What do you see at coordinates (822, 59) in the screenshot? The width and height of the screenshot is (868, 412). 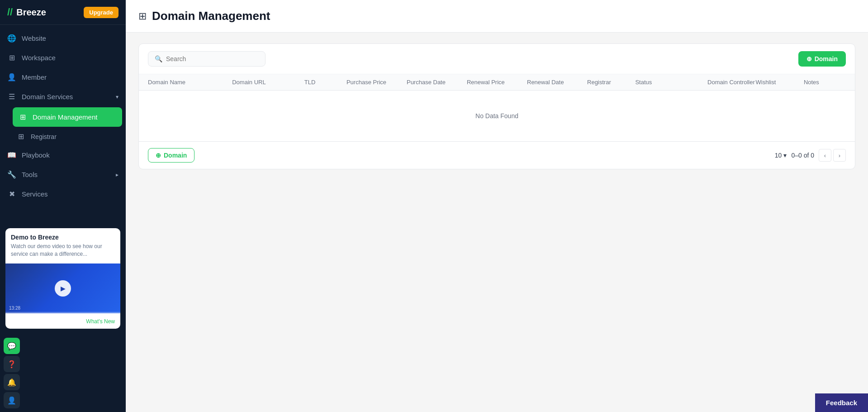 I see `add-domain-button: ⊕ Domain` at bounding box center [822, 59].